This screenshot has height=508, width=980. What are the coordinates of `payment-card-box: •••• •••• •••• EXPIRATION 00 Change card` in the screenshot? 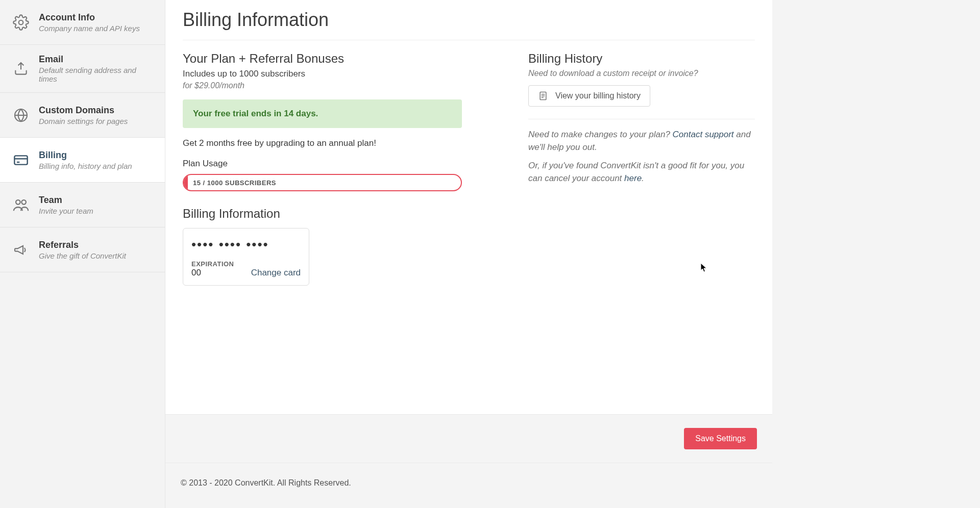 It's located at (246, 257).